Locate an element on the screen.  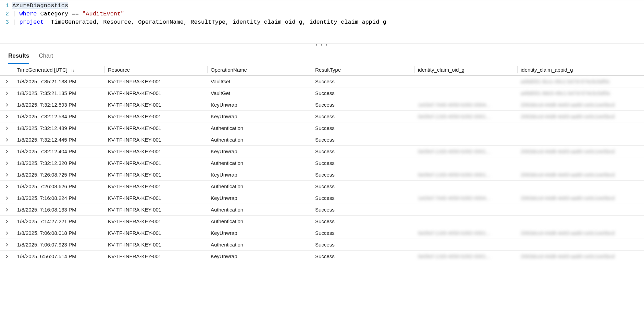
kql-editor: 1AzureDiagnostics2| where Category == "A… is located at coordinates (322, 22).